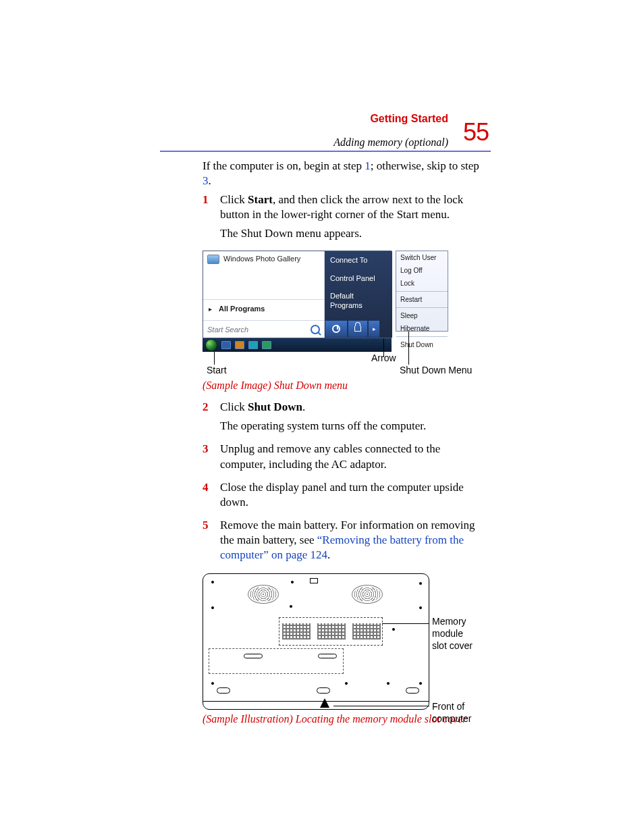 This screenshot has height=834, width=644. Describe the element at coordinates (358, 329) in the screenshot. I see `lock-icon` at that location.